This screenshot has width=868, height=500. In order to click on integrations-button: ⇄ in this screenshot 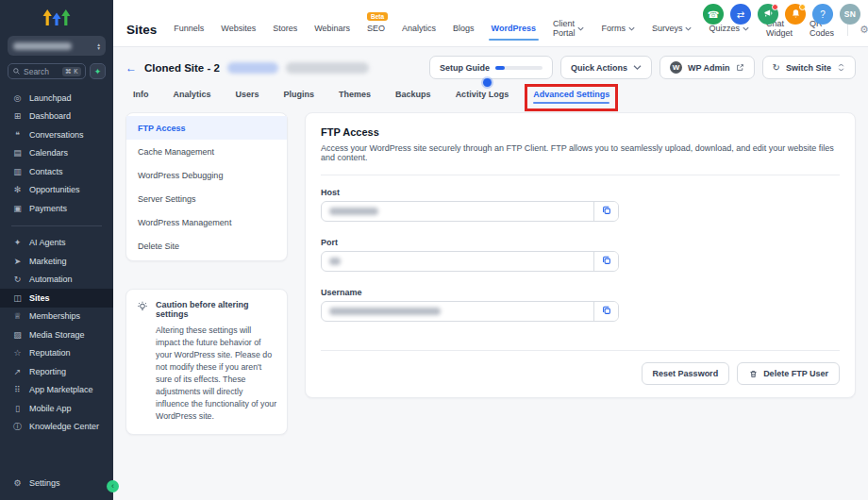, I will do `click(741, 14)`.